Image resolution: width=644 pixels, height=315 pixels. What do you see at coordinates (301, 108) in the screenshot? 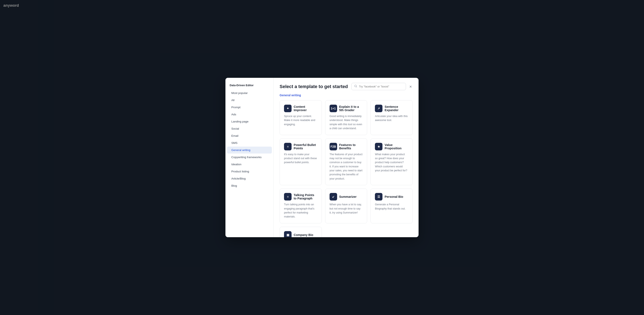
I see `card-header: ✦ Content Improver` at bounding box center [301, 108].